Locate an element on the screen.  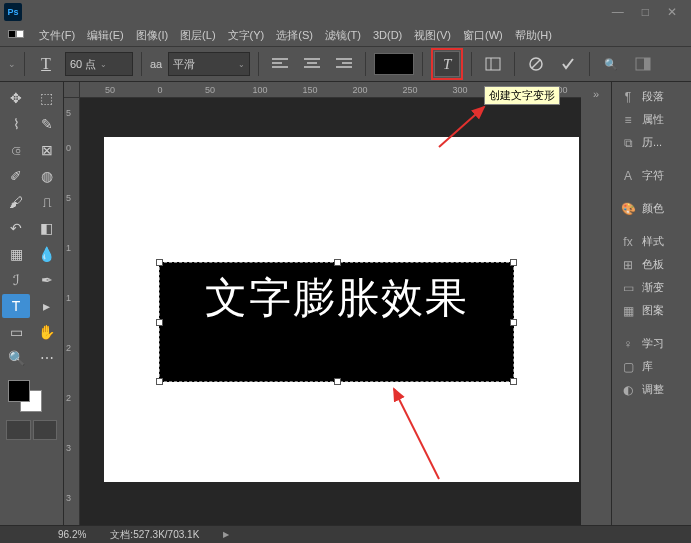
minimize-button: — is located at coordinates (618, 12).